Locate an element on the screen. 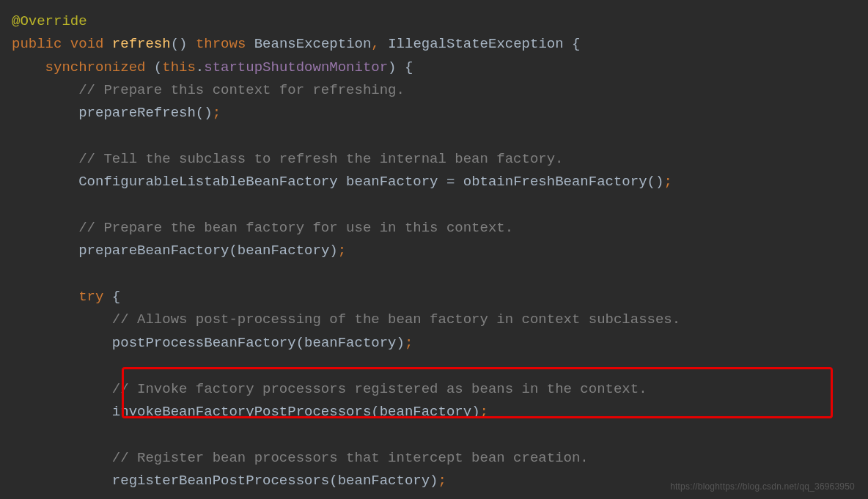 This screenshot has height=499, width=868. variable: beanFactory is located at coordinates (391, 182).